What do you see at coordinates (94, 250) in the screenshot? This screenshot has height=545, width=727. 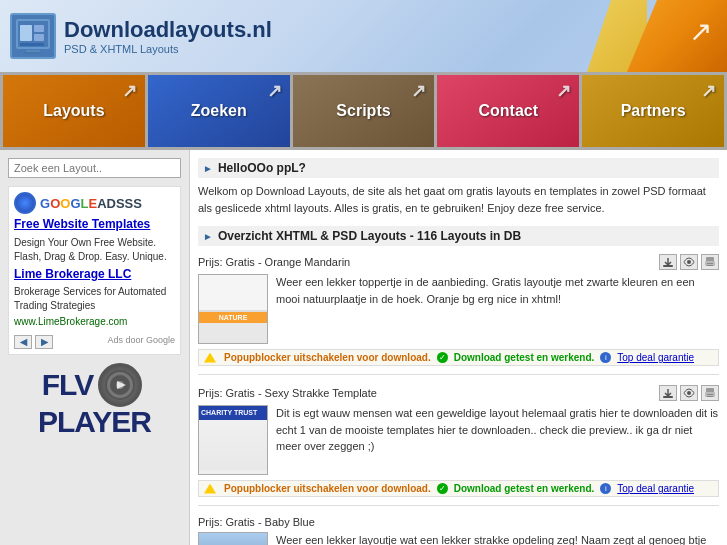 I see `ad1-text: Design Your Own Free Website. Flash, Dra…` at bounding box center [94, 250].